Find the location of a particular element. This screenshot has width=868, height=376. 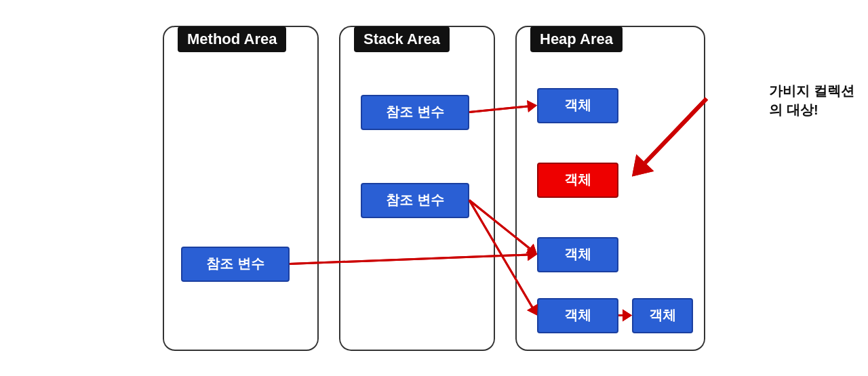

method-area-label: Method Area is located at coordinates (232, 39).